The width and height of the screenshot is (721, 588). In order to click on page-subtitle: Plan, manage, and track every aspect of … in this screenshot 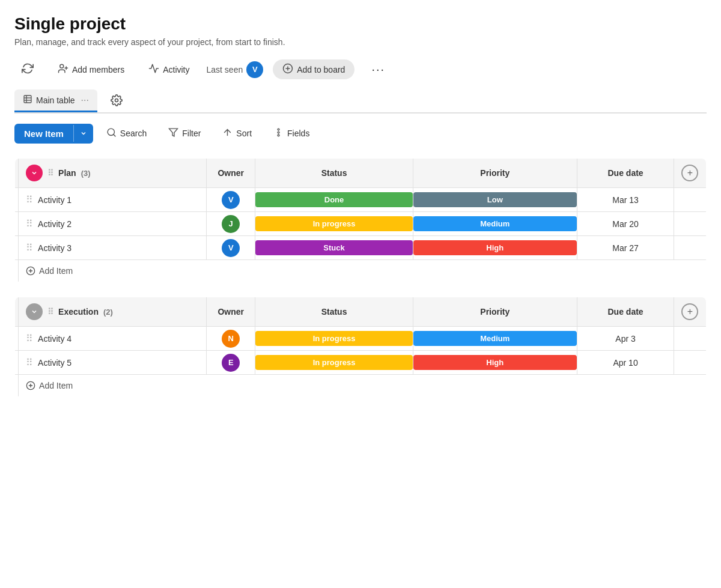, I will do `click(360, 42)`.